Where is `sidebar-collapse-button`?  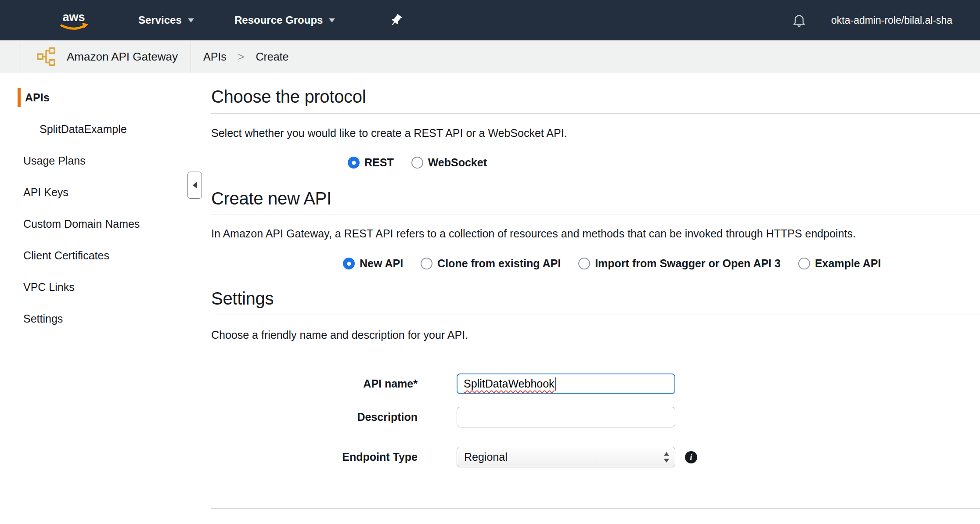
sidebar-collapse-button is located at coordinates (195, 185).